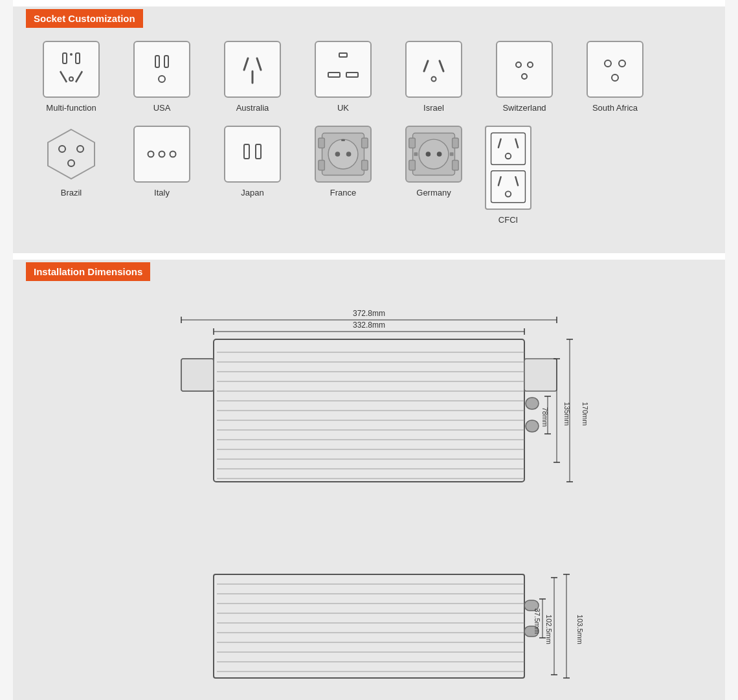  Describe the element at coordinates (252, 154) in the screenshot. I see `socket-icon-japan` at that location.